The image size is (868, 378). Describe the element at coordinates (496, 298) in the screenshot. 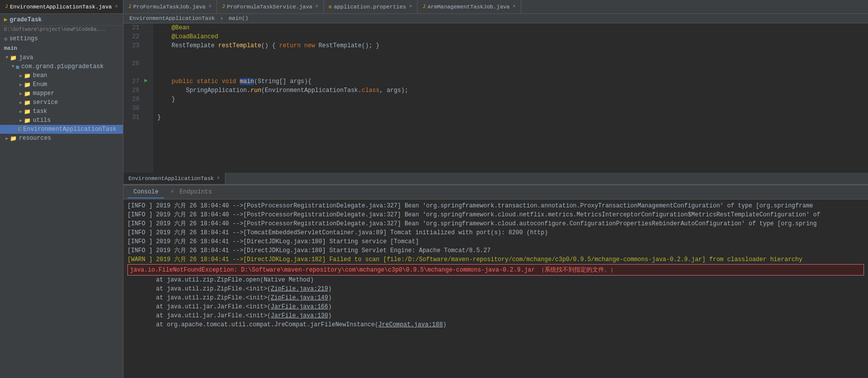

I see `log-line-10: at java.util.zip.ZipFile.<init>(ZipFile.…` at that location.